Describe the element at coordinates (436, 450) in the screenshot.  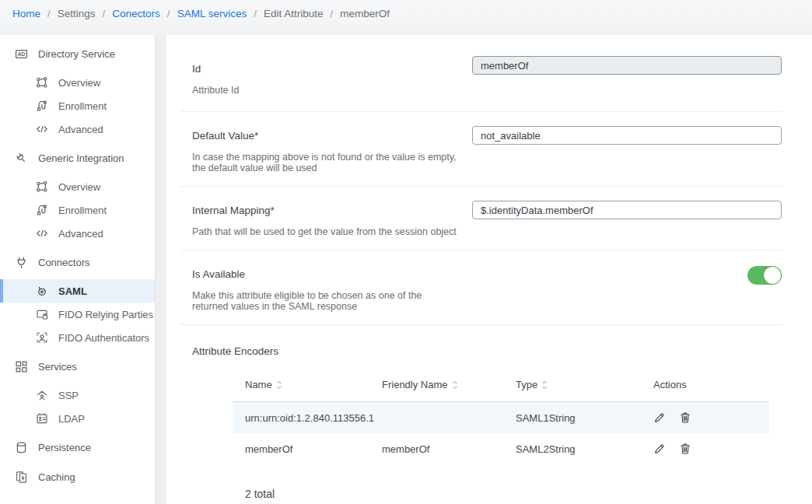
I see `cell-friendly-name: memberOf` at that location.